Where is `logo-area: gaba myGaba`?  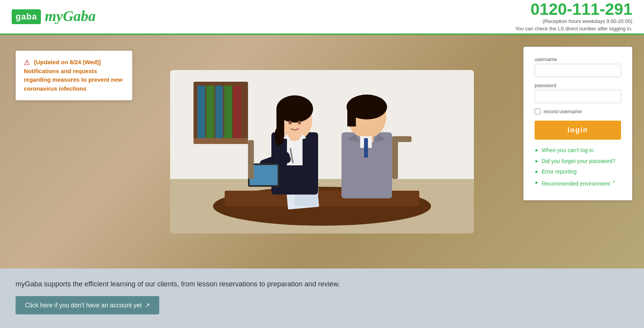
logo-area: gaba myGaba is located at coordinates (67, 17).